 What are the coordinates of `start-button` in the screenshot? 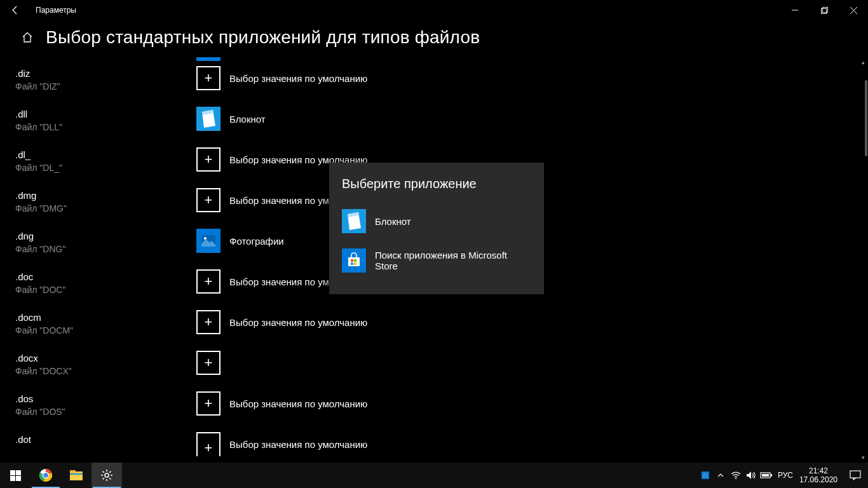 It's located at (15, 475).